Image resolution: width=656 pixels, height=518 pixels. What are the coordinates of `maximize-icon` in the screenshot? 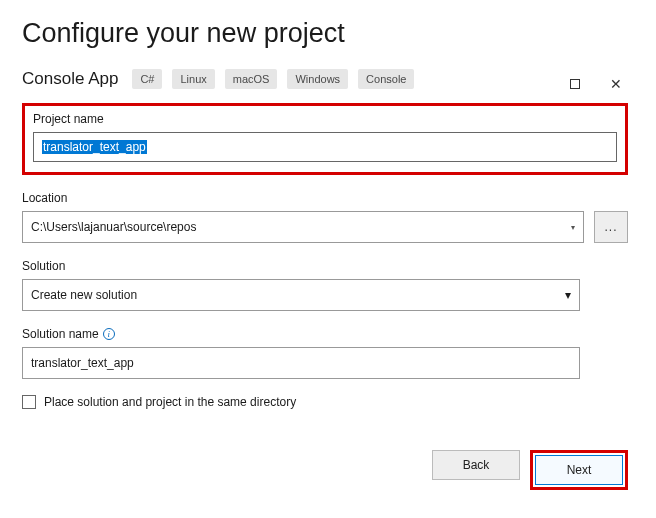 It's located at (575, 84).